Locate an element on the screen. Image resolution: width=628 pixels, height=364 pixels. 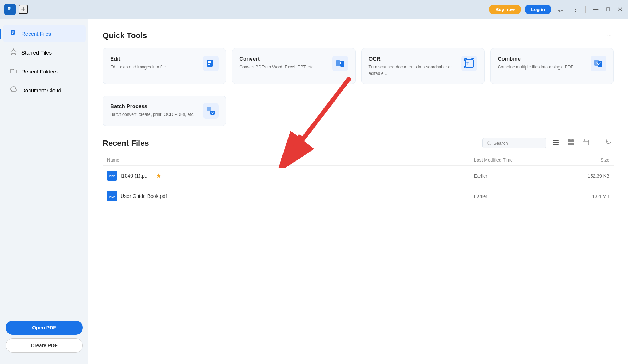
svg-text: T is located at coordinates (468, 64).